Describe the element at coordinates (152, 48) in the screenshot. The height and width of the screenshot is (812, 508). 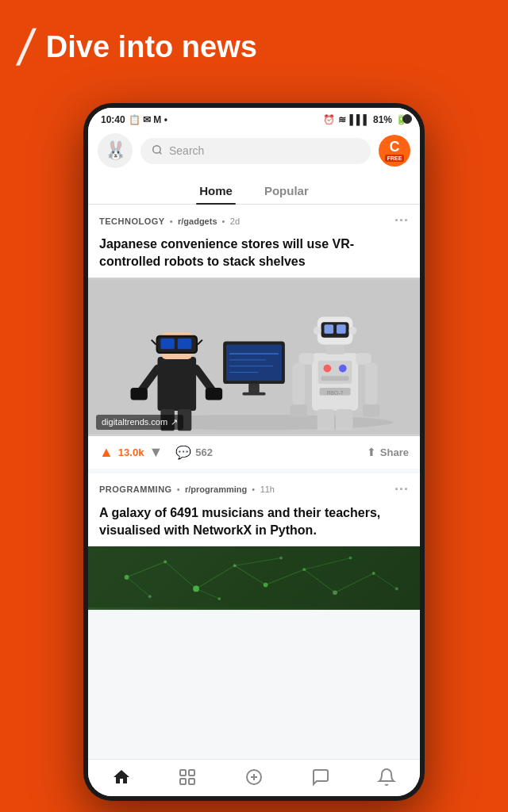
I see `promo-title: Dive into news` at that location.